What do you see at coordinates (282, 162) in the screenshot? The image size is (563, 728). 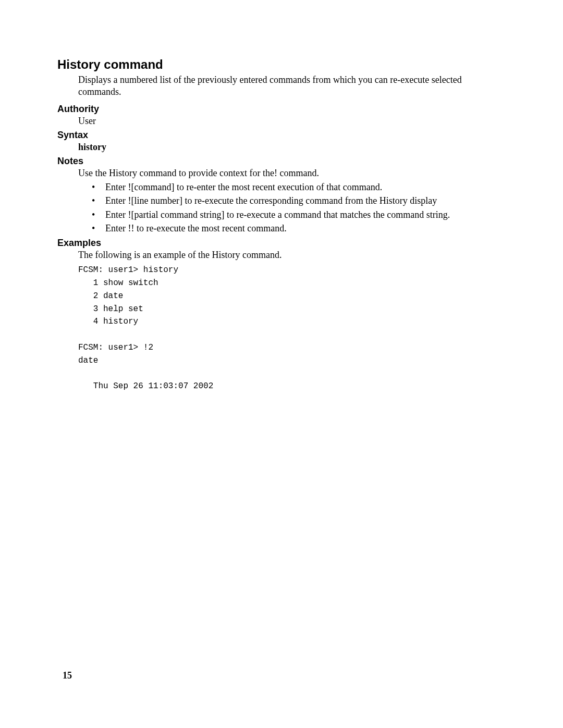 I see `notes-heading: Notes` at bounding box center [282, 162].